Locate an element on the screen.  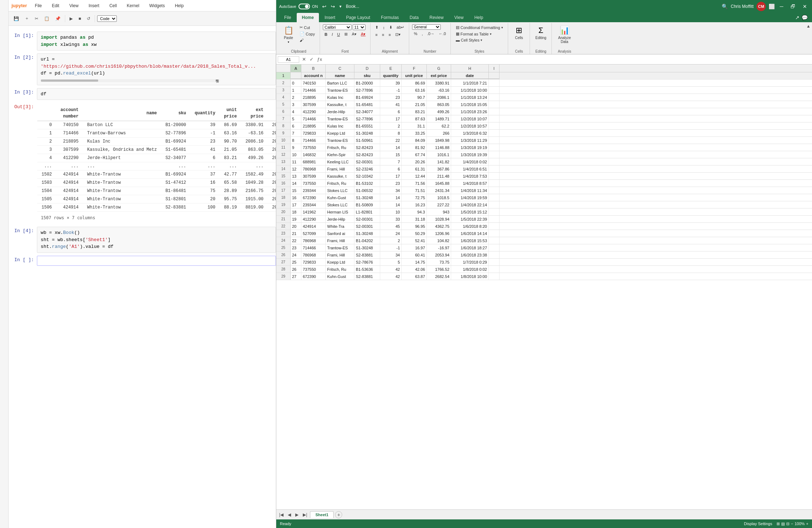
data-cell: 714466 is located at coordinates (314, 119).